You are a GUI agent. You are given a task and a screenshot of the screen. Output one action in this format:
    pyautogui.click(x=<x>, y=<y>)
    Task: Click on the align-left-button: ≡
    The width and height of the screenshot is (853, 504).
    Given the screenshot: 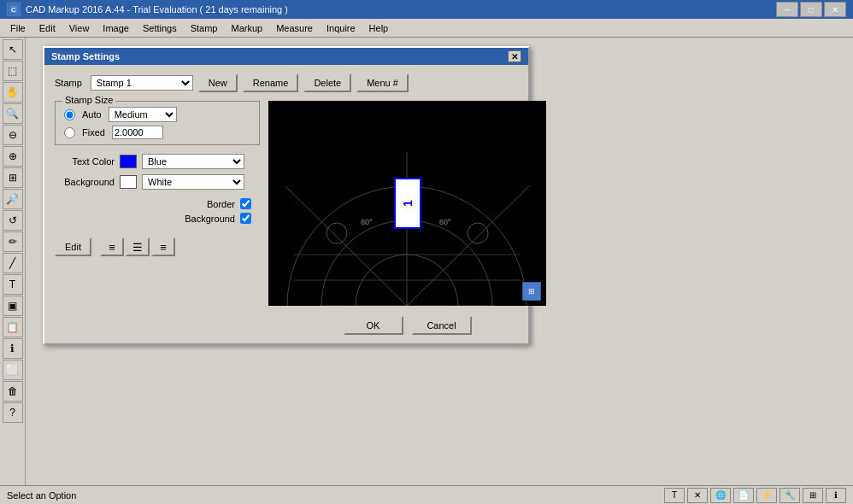 What is the action you would take?
    pyautogui.click(x=112, y=247)
    